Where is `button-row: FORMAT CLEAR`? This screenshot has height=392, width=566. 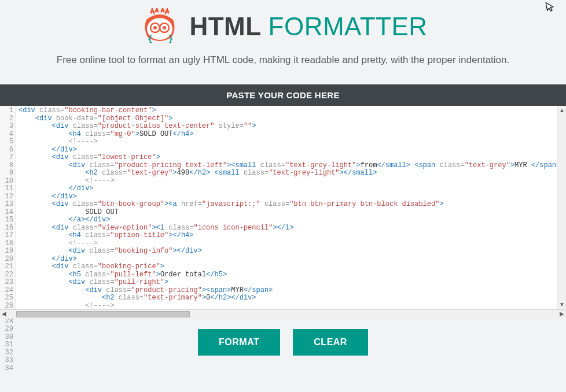 button-row: FORMAT CLEAR is located at coordinates (283, 342).